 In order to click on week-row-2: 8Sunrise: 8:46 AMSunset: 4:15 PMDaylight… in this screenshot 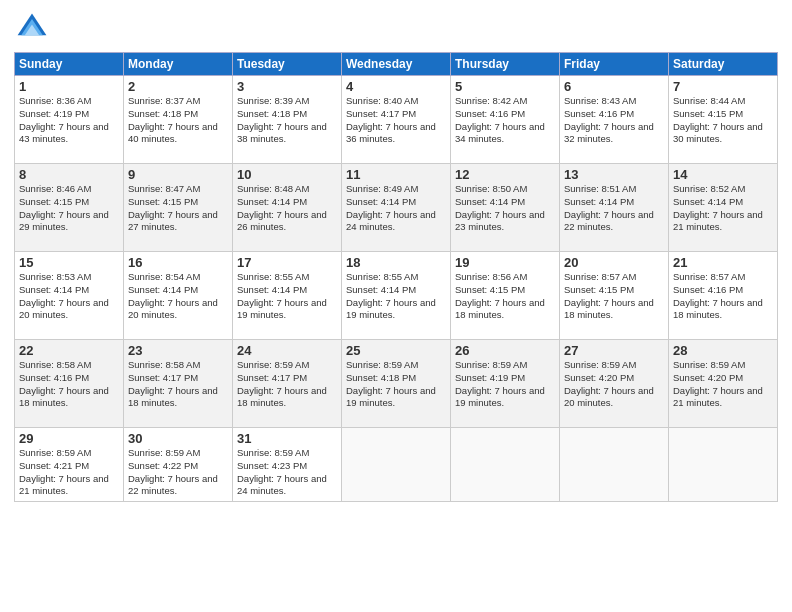, I will do `click(396, 208)`.